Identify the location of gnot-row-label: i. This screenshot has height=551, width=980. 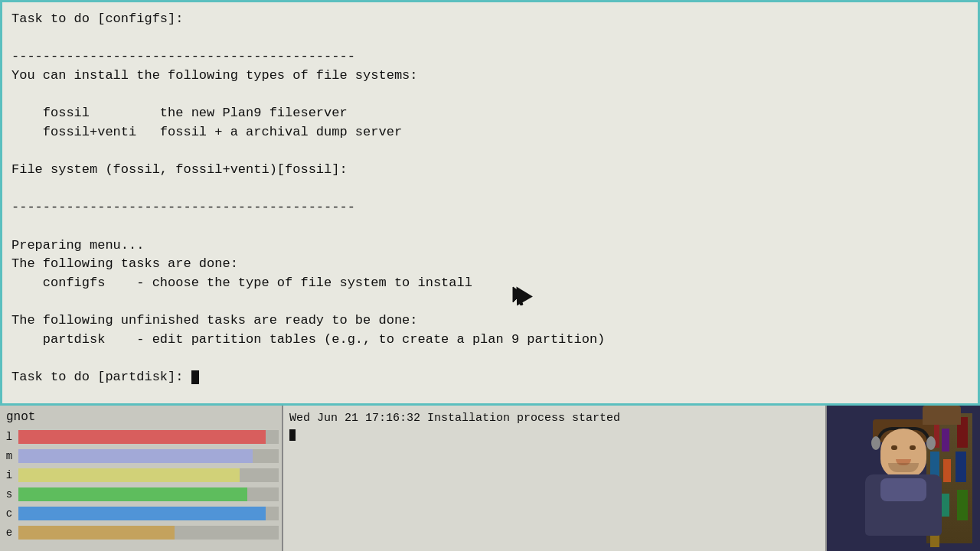
(9, 475).